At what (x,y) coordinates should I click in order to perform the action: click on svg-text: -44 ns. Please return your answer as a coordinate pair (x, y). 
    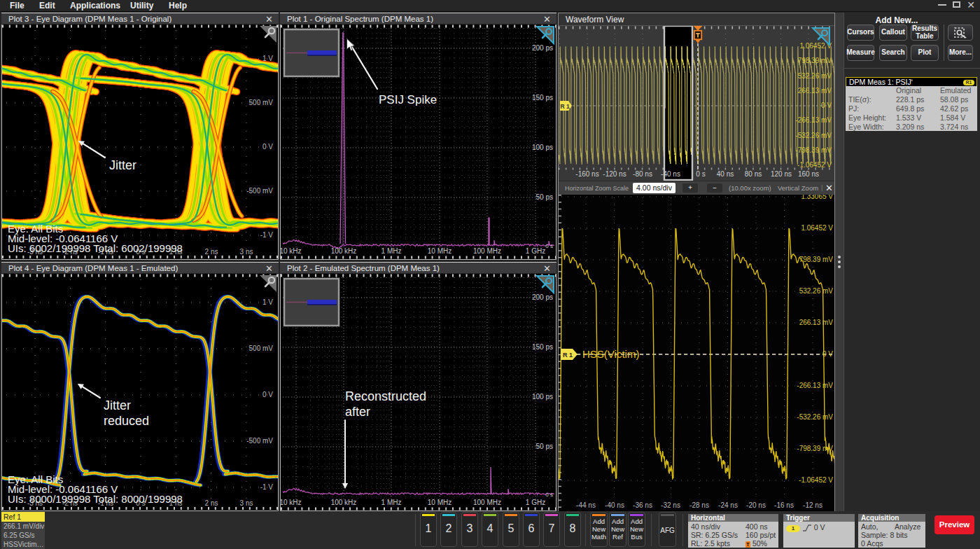
    Looking at the image, I should click on (586, 506).